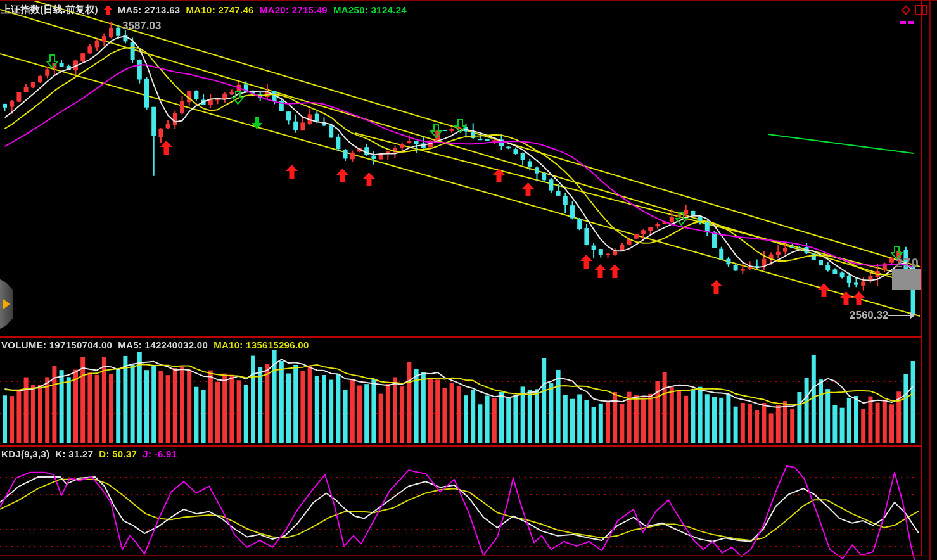 The width and height of the screenshot is (937, 560). Describe the element at coordinates (294, 10) in the screenshot. I see `ma20-value-label: MA20: 2715.49` at that location.